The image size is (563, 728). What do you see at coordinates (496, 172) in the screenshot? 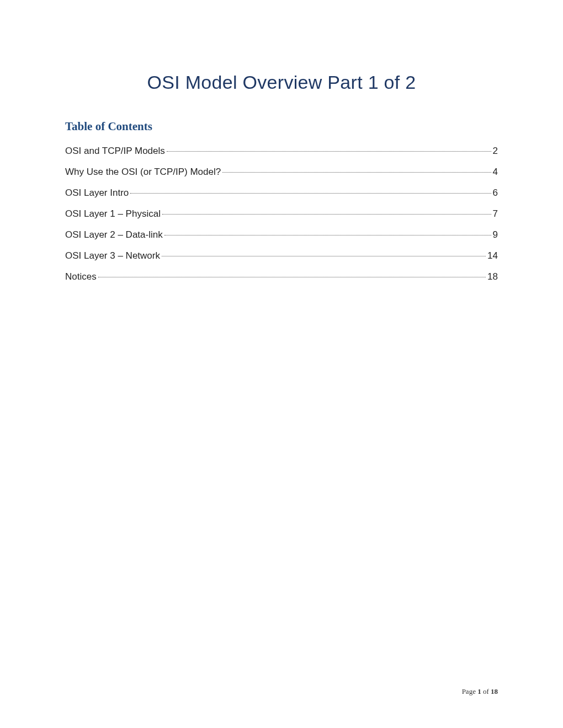
I see `toc-page-number: 4` at bounding box center [496, 172].